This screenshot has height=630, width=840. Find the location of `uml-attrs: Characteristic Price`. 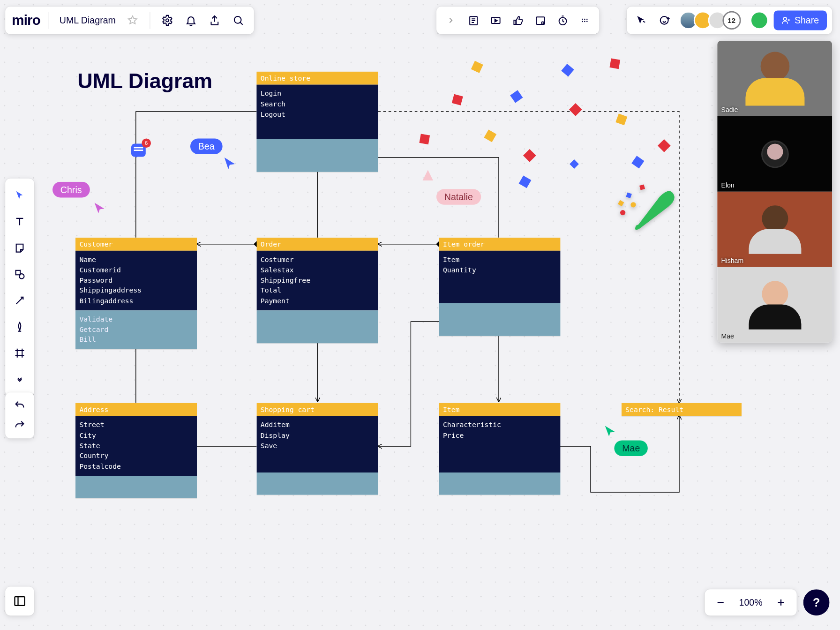

uml-attrs: Characteristic Price is located at coordinates (500, 444).